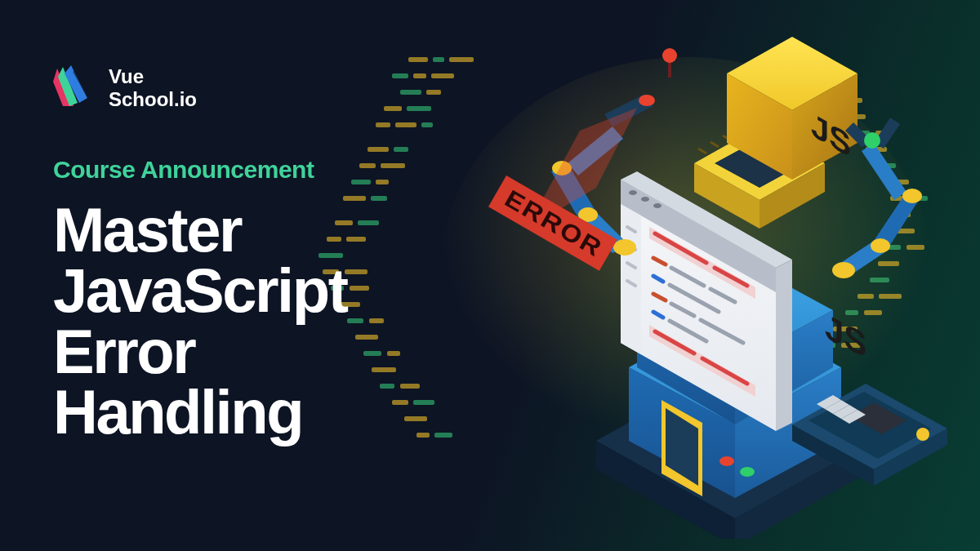  Describe the element at coordinates (199, 230) in the screenshot. I see `title-line1: Master` at that location.